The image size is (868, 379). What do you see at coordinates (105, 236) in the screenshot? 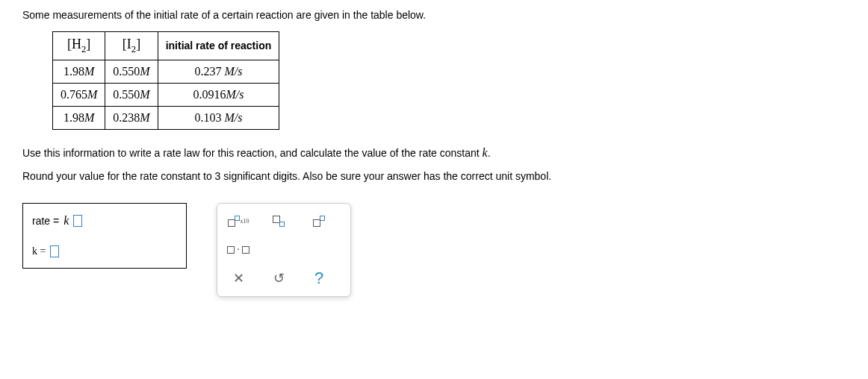
I see `answer-box: rate = k k =` at bounding box center [105, 236].